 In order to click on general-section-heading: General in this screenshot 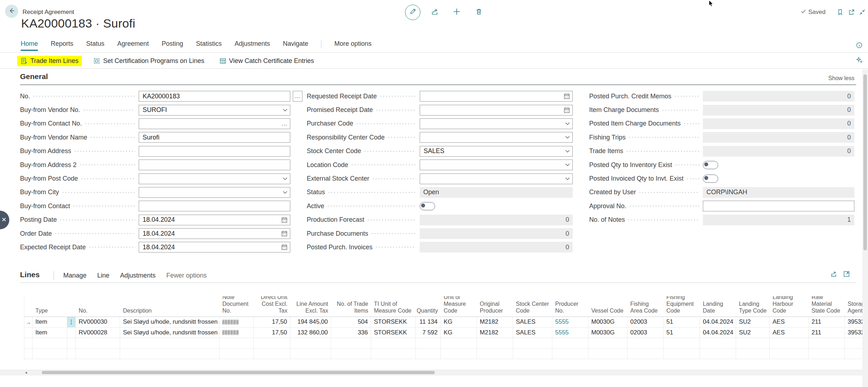, I will do `click(34, 77)`.